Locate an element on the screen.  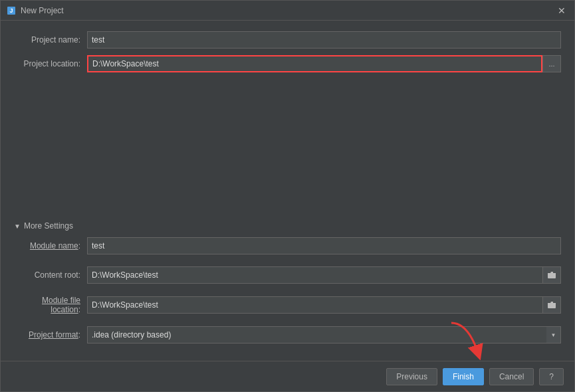
finish-button: Finish is located at coordinates (463, 377).